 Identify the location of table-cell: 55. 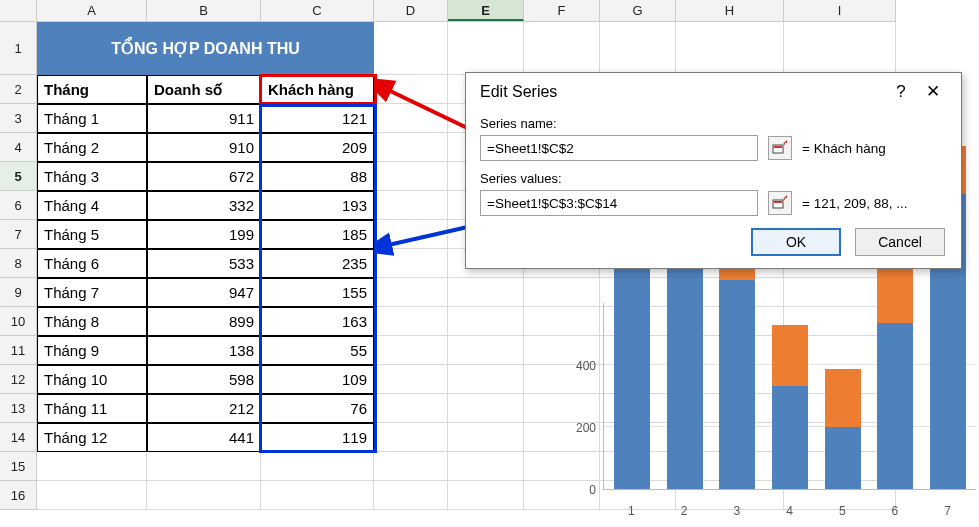
(318, 350).